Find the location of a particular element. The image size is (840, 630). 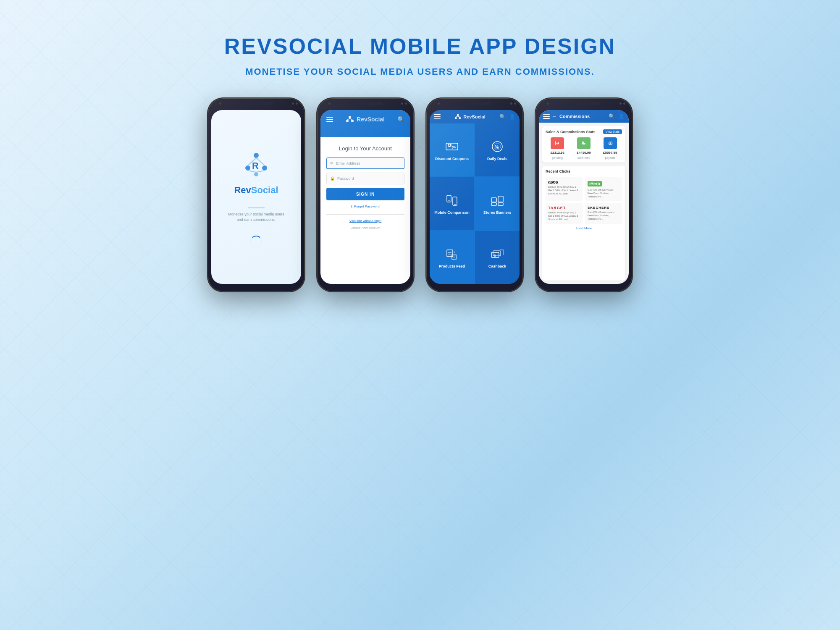

password-input: 🔒 Password is located at coordinates (365, 178).